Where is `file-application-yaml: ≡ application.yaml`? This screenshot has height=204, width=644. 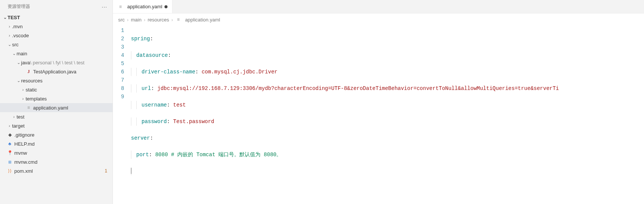
file-application-yaml: ≡ application.yaml is located at coordinates (56, 108).